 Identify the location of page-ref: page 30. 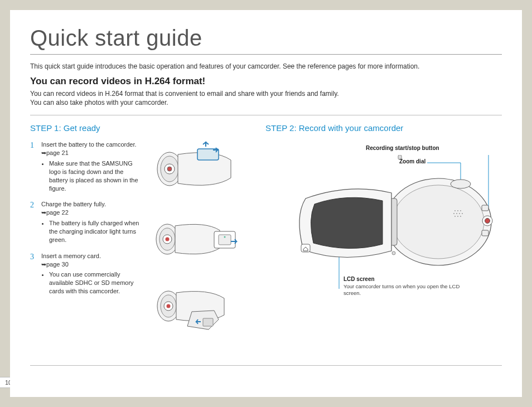
(57, 264).